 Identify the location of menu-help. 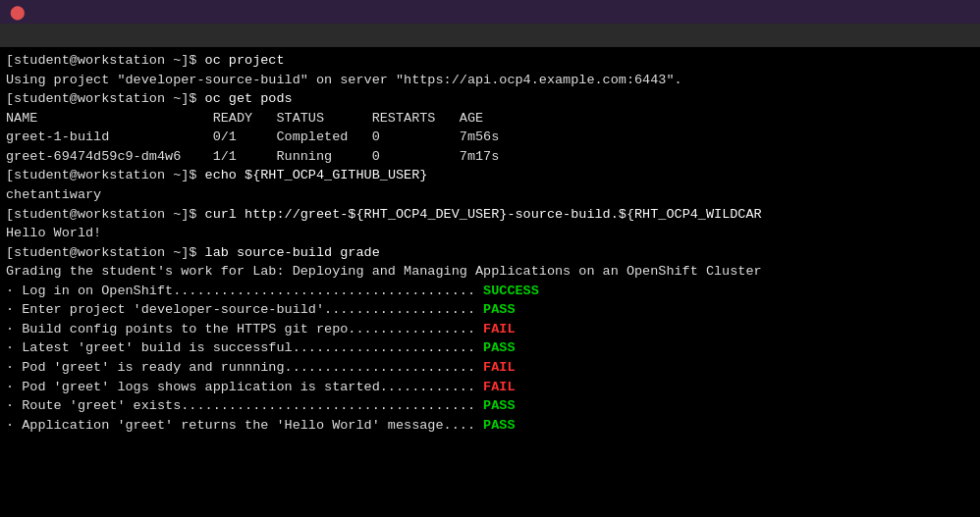
(130, 35).